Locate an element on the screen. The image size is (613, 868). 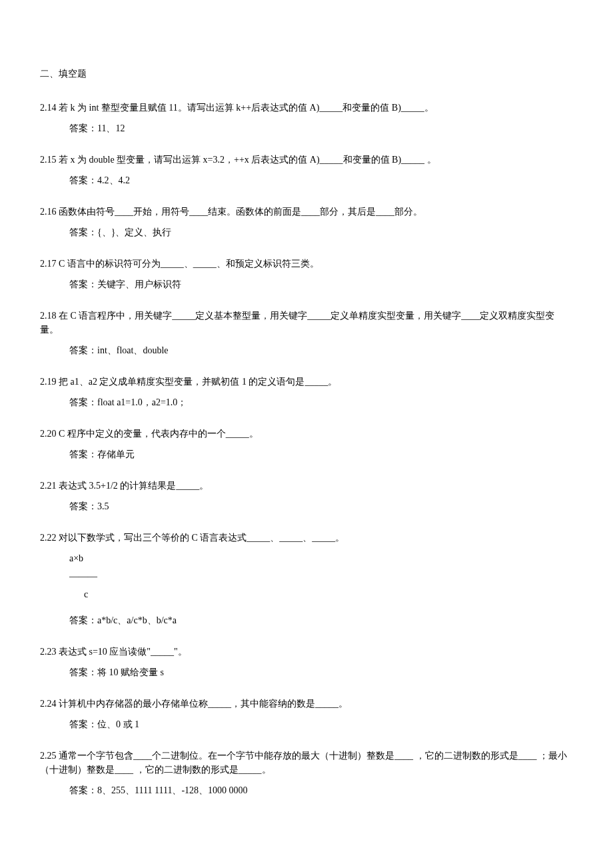
answer-2-17: 答案：关键字、用户标识符 is located at coordinates (306, 284).